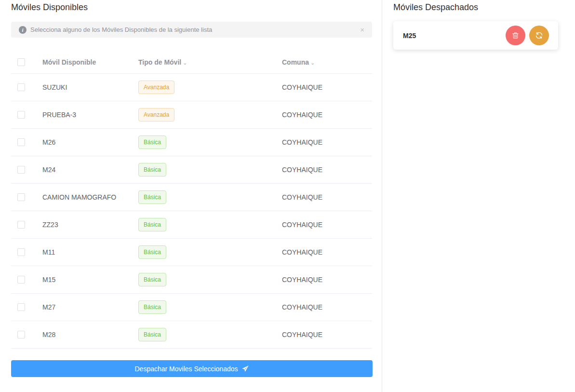 This screenshot has width=575, height=392. I want to click on movil-name: M15, so click(91, 280).